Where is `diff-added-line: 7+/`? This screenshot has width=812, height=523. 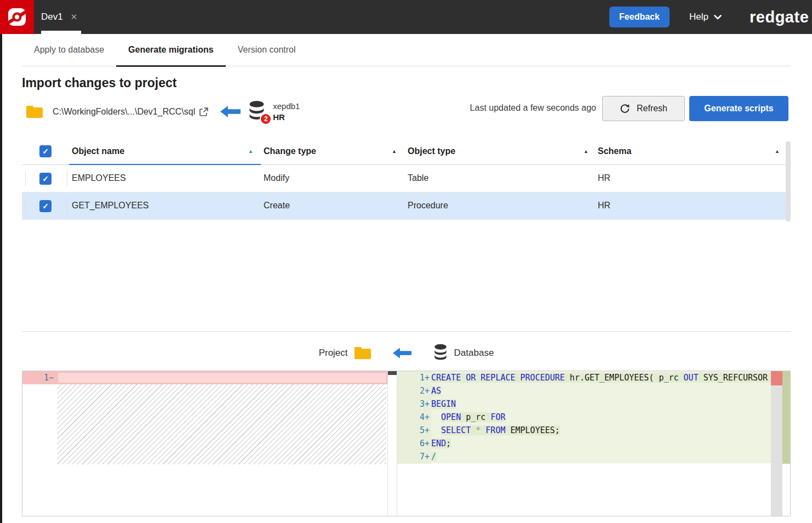 diff-added-line: 7+/ is located at coordinates (584, 457).